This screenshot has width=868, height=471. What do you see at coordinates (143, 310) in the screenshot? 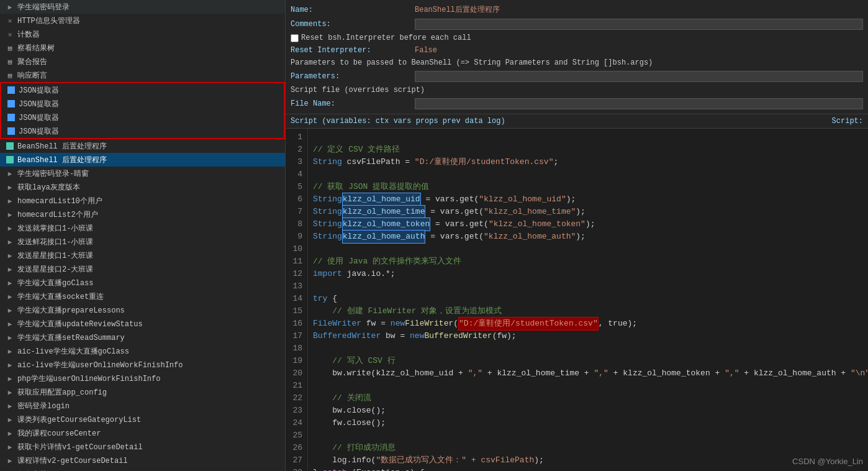
I see `sidebar-item-student-live-prepare: ▶学生端大直播prepareLessons` at bounding box center [143, 310].